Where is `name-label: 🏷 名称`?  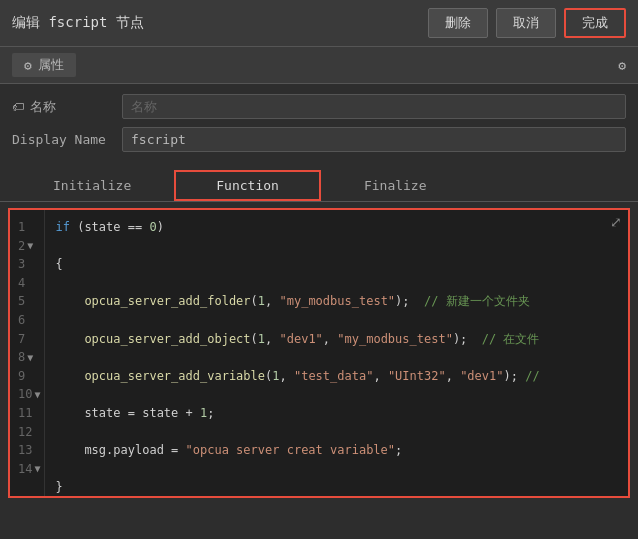 name-label: 🏷 名称 is located at coordinates (67, 107).